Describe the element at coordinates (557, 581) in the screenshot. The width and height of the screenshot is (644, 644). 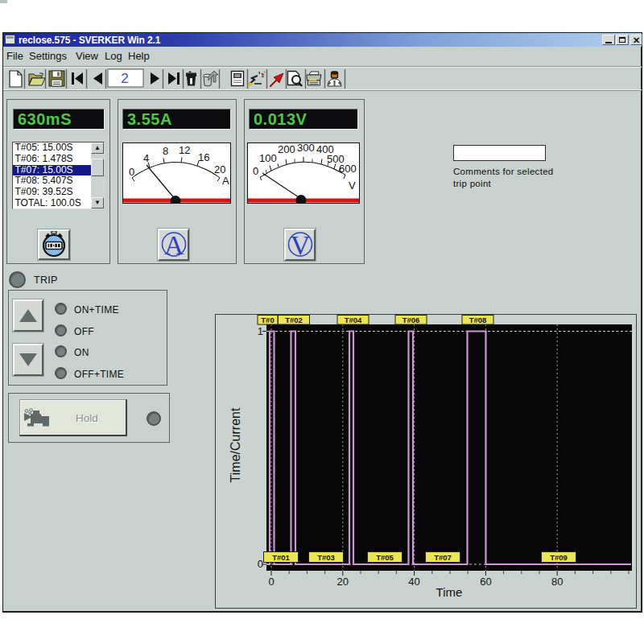
I see `svg-text: 80` at that location.